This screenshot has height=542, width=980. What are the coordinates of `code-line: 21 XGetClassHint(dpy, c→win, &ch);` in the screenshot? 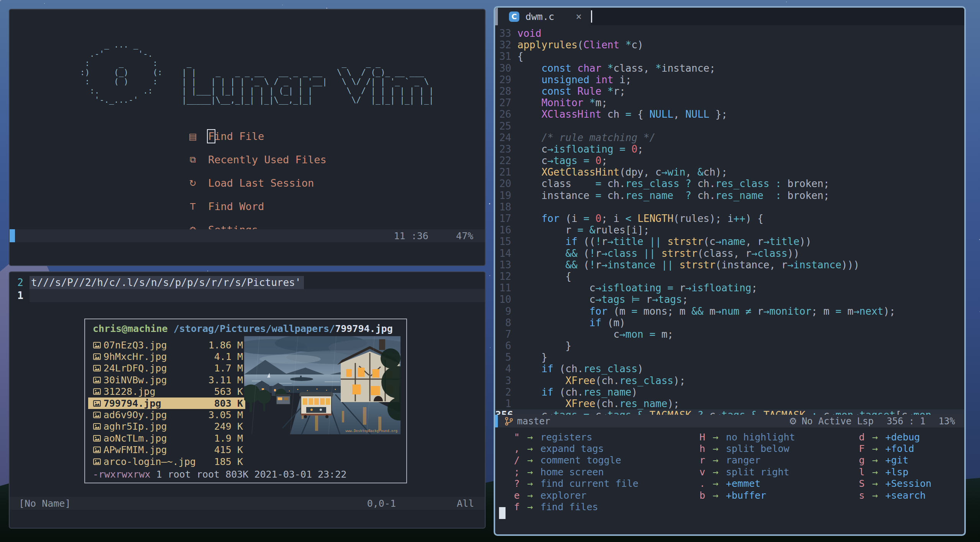 It's located at (730, 172).